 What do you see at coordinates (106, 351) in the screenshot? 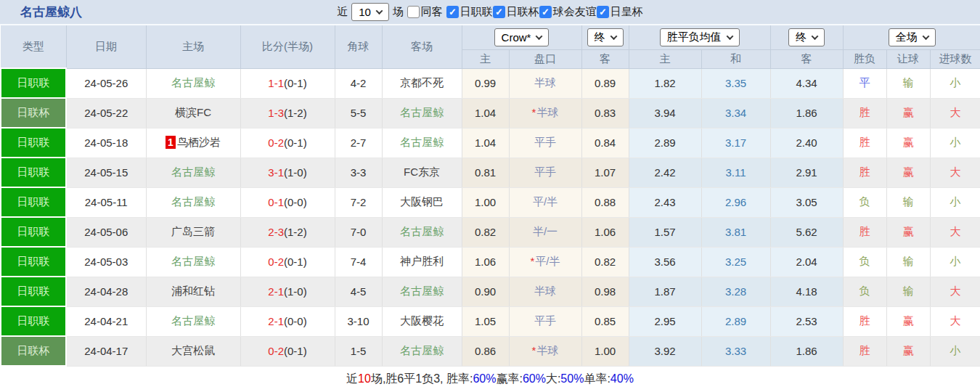
I see `date-cell: 24-04-17` at bounding box center [106, 351].